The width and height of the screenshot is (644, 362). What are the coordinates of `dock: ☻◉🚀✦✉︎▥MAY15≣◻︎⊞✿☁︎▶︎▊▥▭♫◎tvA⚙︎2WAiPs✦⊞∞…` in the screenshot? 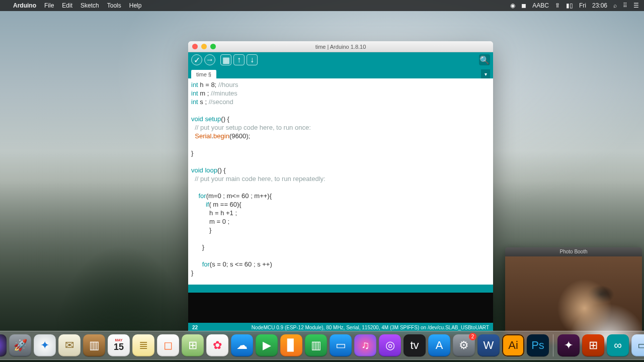 It's located at (322, 345).